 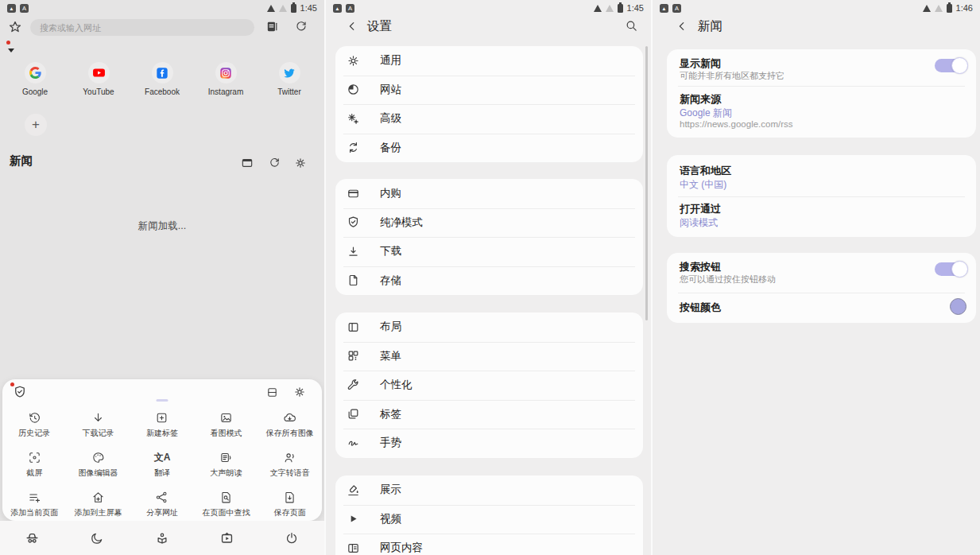 I want to click on share-nodes-icon, so click(x=162, y=498).